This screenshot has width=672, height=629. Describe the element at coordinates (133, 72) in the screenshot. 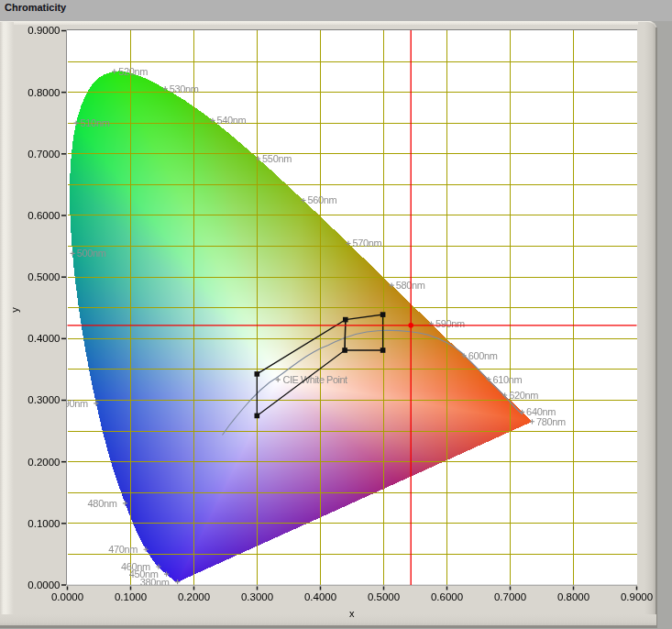

I see `svg-text: 520nm` at that location.